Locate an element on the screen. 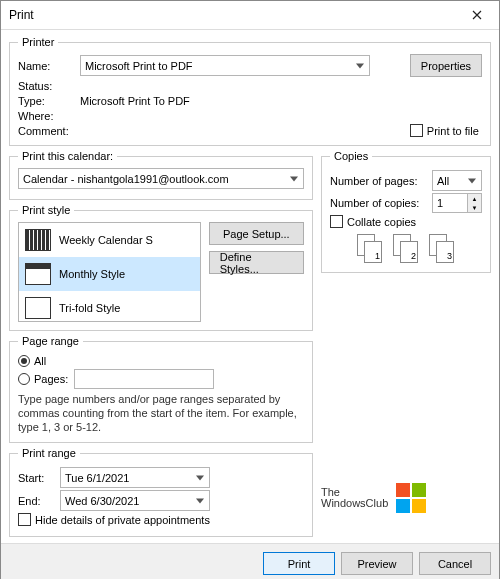  copies-legend: Copies is located at coordinates (351, 156).